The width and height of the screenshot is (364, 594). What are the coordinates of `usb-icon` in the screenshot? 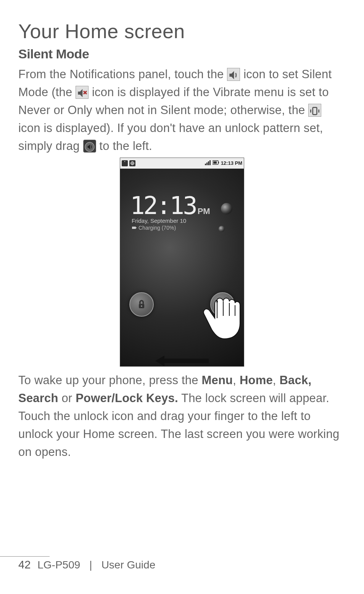 It's located at (125, 163).